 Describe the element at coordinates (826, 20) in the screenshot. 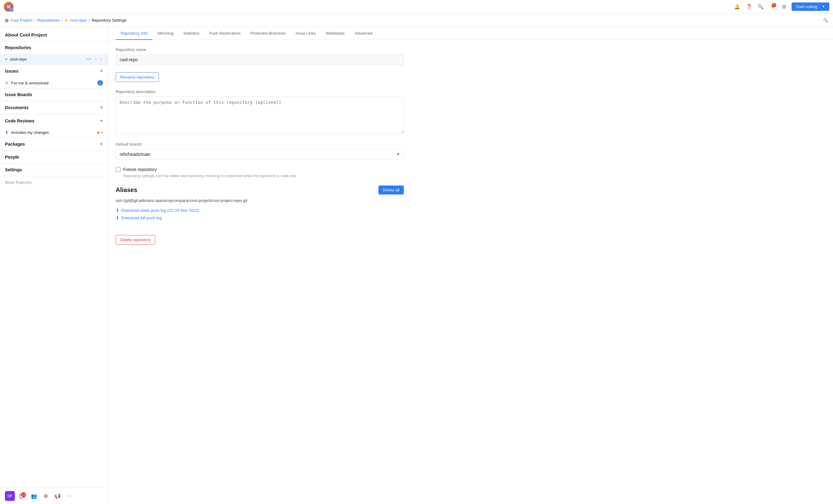

I see `breadcrumb-search-icon: 🔍` at that location.